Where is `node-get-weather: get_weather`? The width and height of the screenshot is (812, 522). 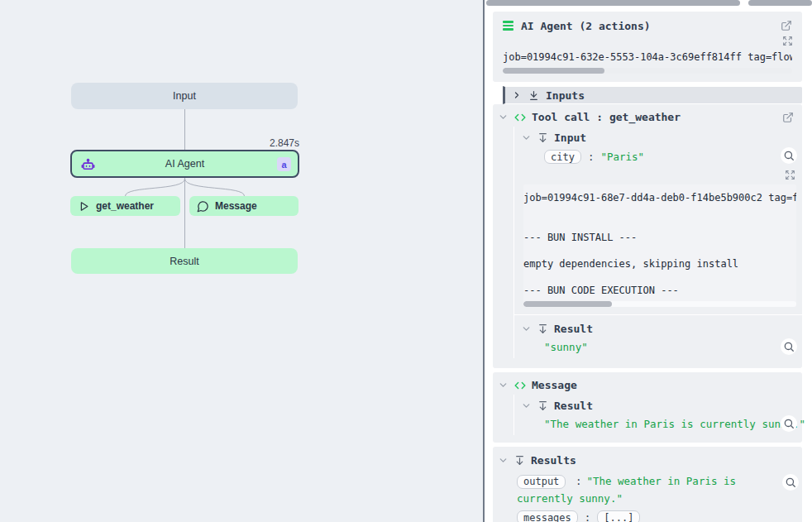 node-get-weather: get_weather is located at coordinates (126, 206).